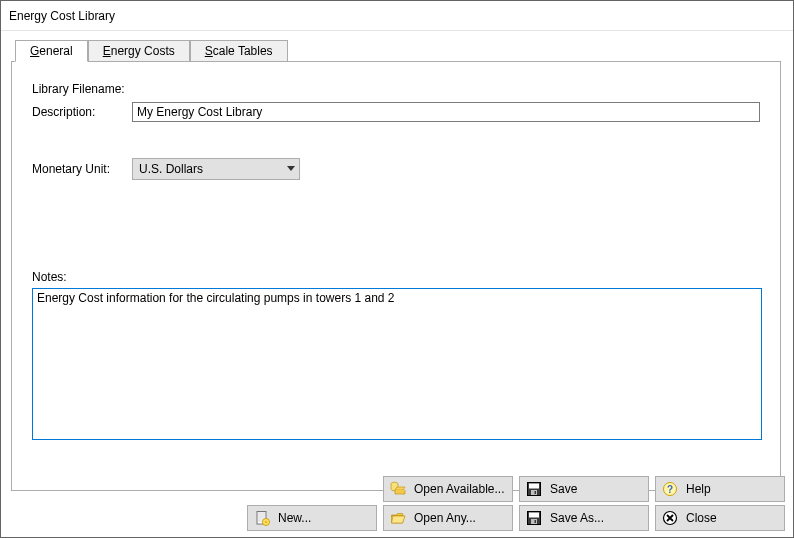  I want to click on help-icon: ?, so click(670, 489).